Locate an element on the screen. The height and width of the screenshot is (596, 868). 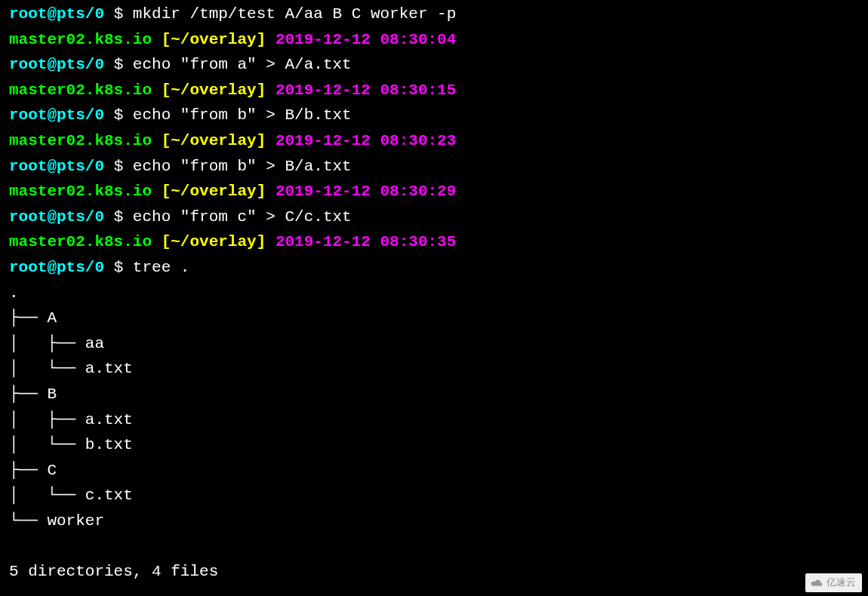
tree-output-line: │ └── a.txt is located at coordinates (434, 369).